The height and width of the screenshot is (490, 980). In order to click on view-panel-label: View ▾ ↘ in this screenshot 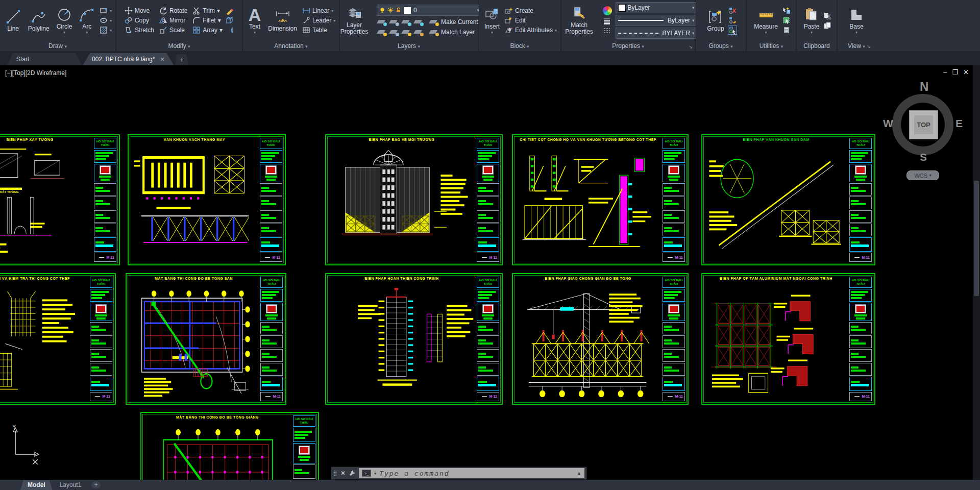, I will do `click(909, 46)`.